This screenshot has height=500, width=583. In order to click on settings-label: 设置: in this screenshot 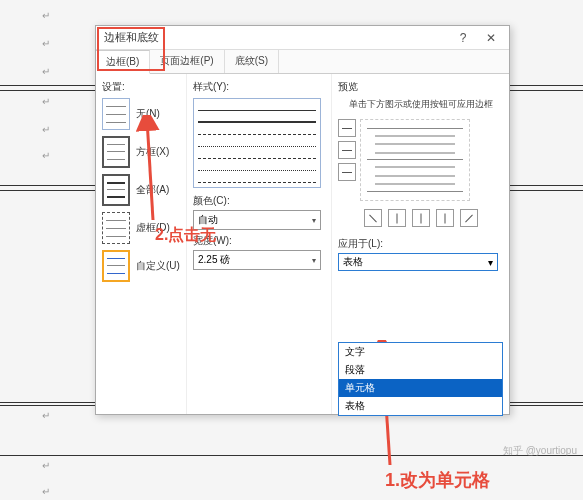, I will do `click(141, 87)`.